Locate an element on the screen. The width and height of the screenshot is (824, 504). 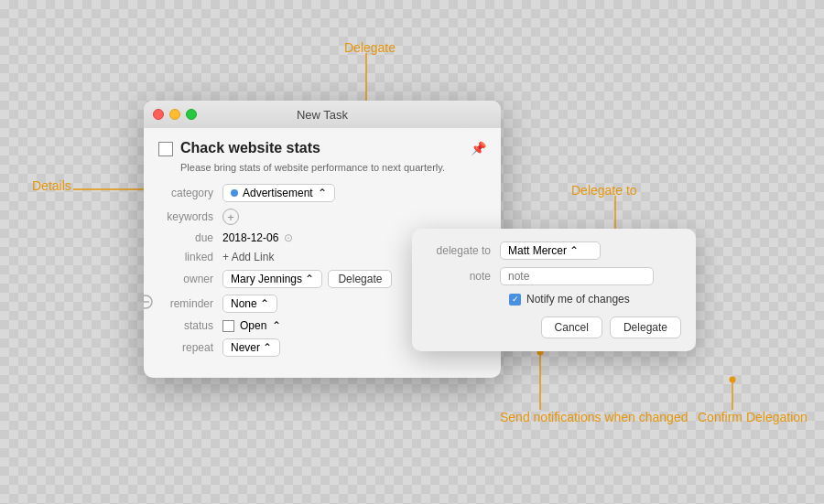
popup-note-label: note is located at coordinates (463, 276).